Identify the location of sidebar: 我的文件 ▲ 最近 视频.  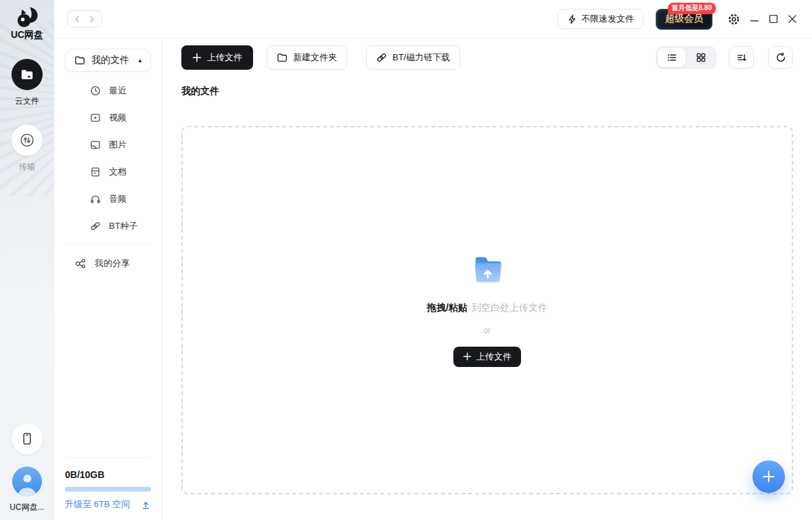
(108, 279).